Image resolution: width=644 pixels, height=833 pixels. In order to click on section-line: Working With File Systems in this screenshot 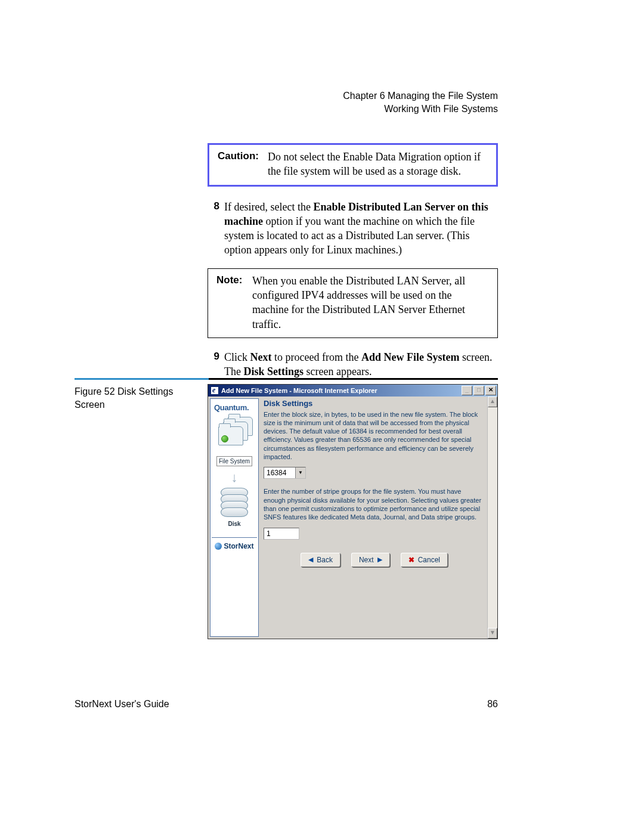, I will do `click(420, 109)`.